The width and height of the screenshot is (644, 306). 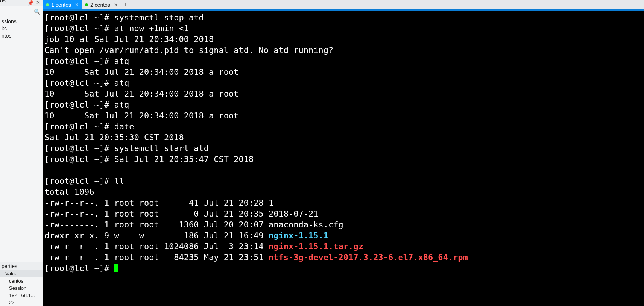 What do you see at coordinates (344, 257) in the screenshot?
I see `terminal-line: -rw-r--r--. 1 root root 84235 May 21 23:…` at bounding box center [344, 257].